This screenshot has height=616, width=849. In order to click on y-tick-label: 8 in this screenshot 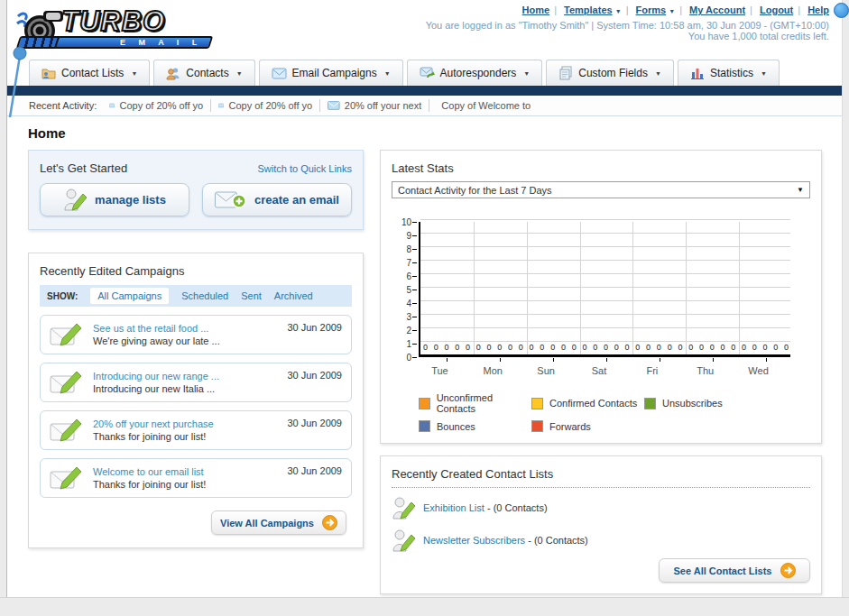, I will do `click(409, 249)`.